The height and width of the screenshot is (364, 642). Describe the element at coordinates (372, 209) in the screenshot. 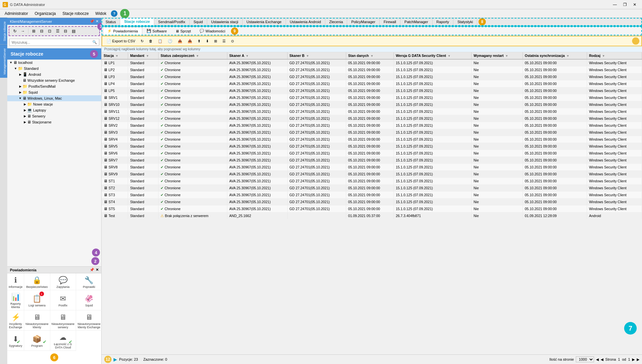

I see `table-row: 🖥ST5Standard✔ ChronioneAVA 25.30967(05.1…` at that location.